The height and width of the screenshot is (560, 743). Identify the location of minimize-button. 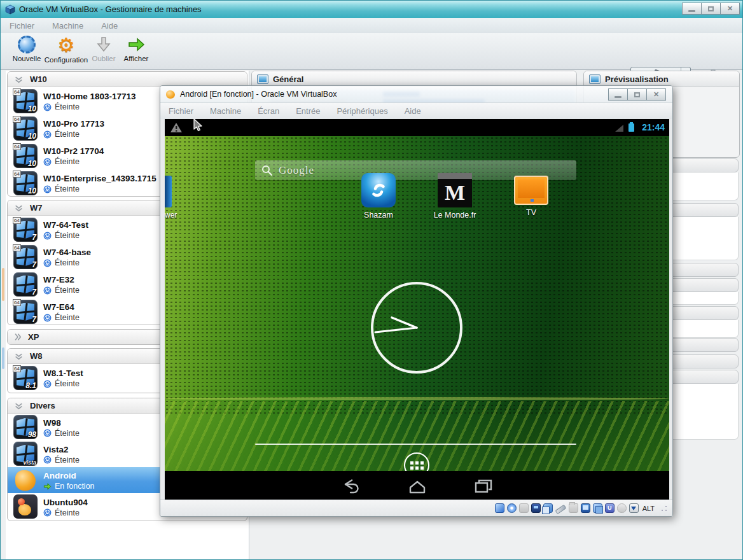
(692, 9).